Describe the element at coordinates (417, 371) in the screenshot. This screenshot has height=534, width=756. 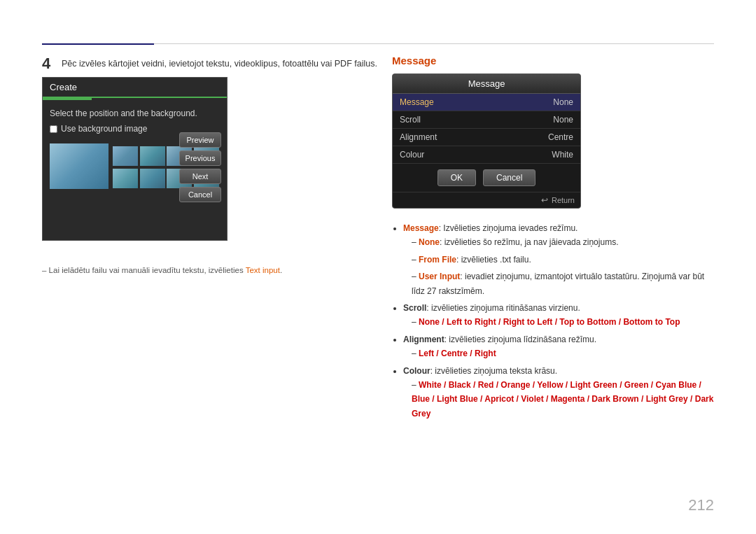
I see `bullet-colour-label: Colour` at that location.